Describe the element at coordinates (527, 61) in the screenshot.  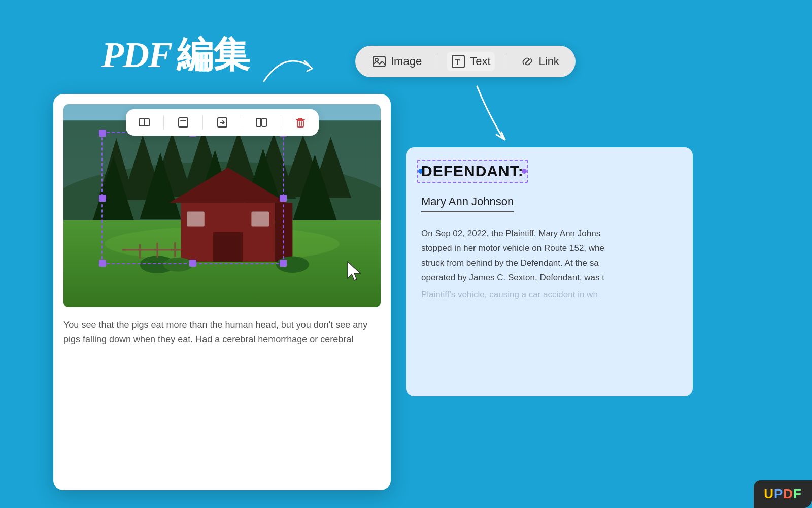
I see `link-icon` at that location.